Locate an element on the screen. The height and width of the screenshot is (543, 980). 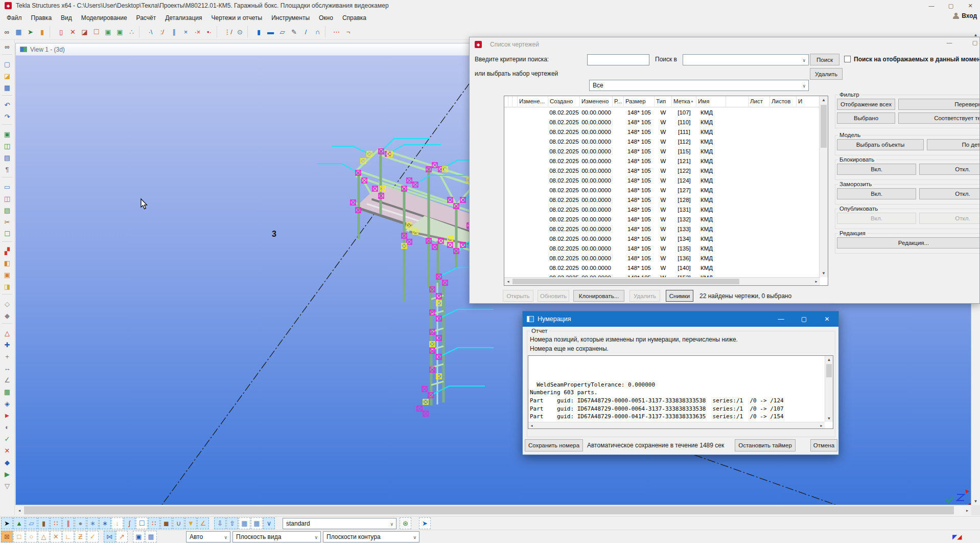
update-button: Обновить is located at coordinates (553, 296).